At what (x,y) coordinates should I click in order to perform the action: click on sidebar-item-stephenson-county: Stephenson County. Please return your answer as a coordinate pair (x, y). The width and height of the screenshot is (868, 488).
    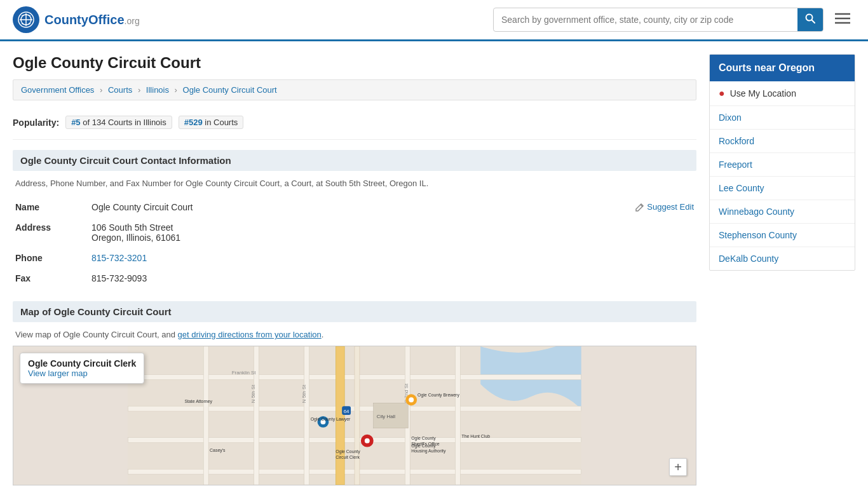
    Looking at the image, I should click on (782, 235).